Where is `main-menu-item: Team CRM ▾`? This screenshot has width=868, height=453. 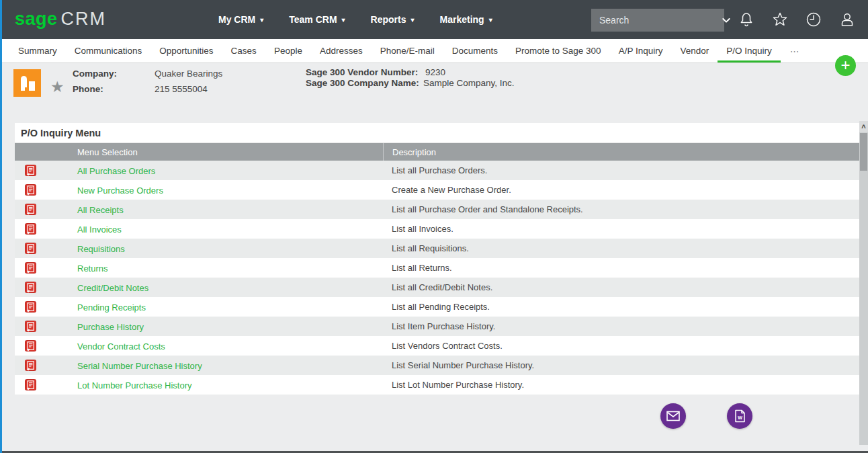 main-menu-item: Team CRM ▾ is located at coordinates (317, 19).